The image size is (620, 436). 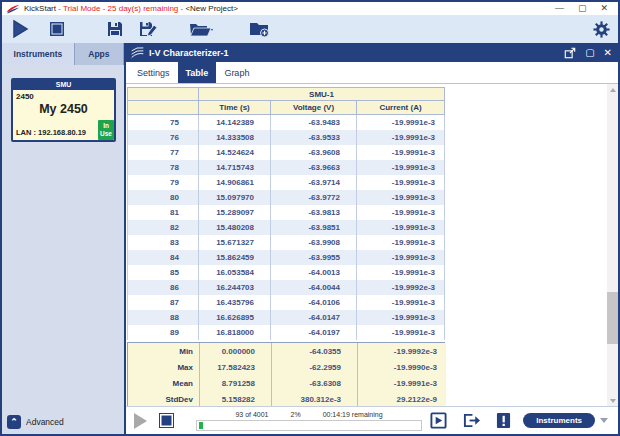 What do you see at coordinates (286, 398) in the screenshot?
I see `stats-row: StdDev5.158282380.312e-329.2122e-9` at bounding box center [286, 398].